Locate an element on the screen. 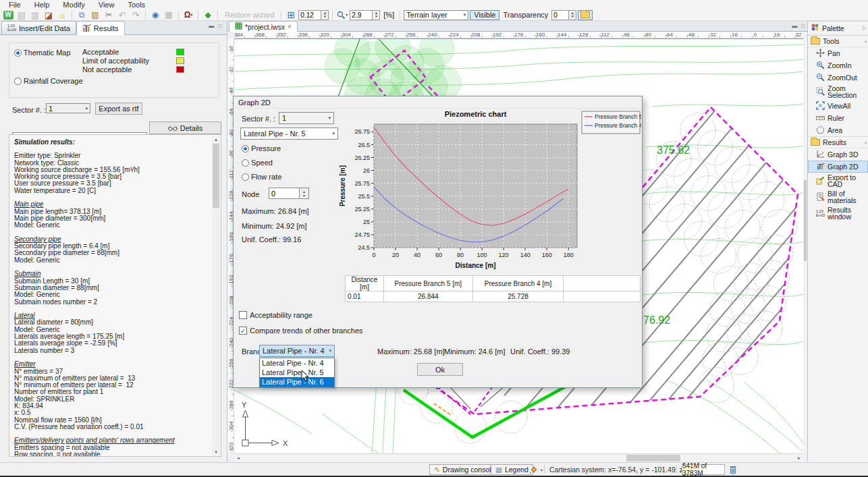 This screenshot has height=477, width=868. dropdown-option: Lateral Pipe - Nr. 4 is located at coordinates (297, 363).